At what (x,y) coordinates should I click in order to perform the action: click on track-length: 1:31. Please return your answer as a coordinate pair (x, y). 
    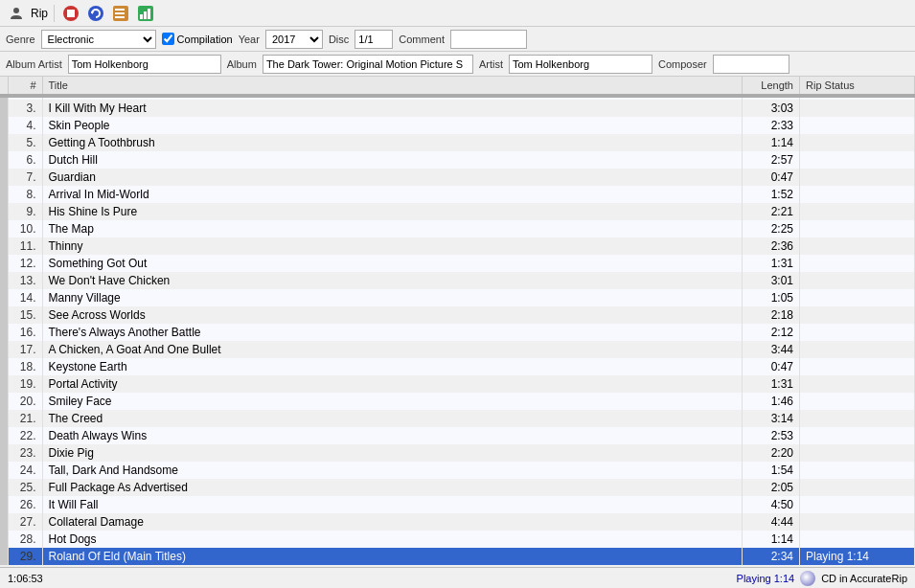
    Looking at the image, I should click on (771, 263).